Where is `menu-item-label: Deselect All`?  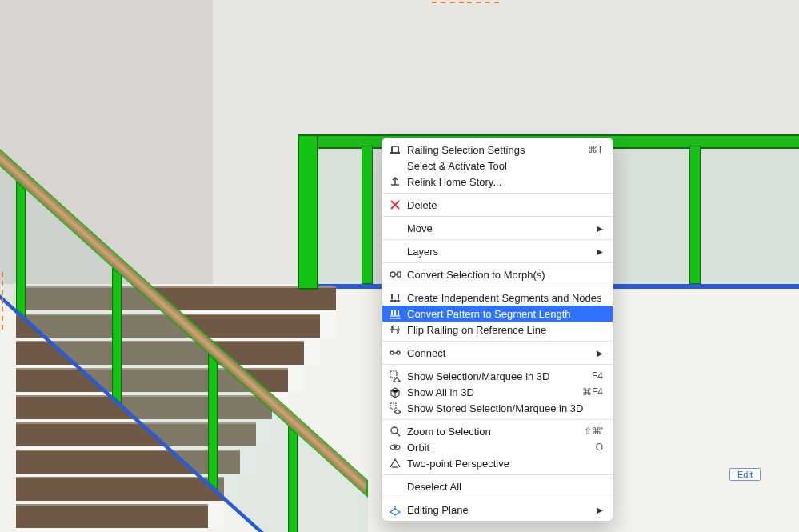 menu-item-label: Deselect All is located at coordinates (505, 486).